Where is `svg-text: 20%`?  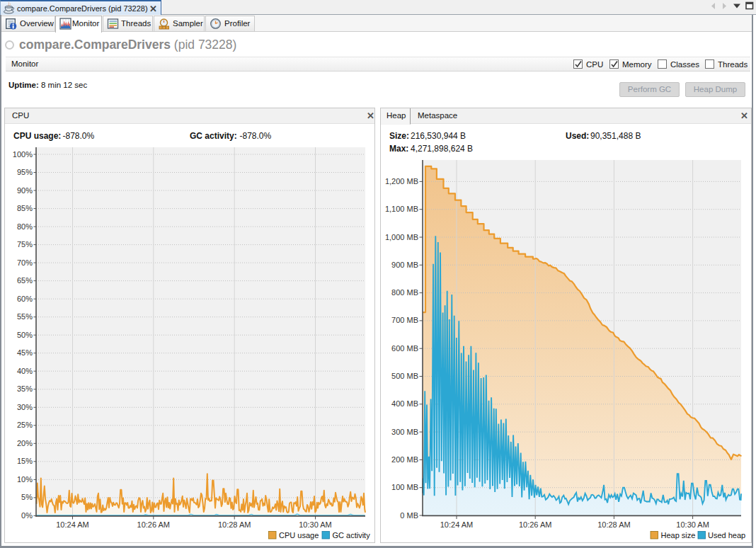
svg-text: 20% is located at coordinates (25, 443).